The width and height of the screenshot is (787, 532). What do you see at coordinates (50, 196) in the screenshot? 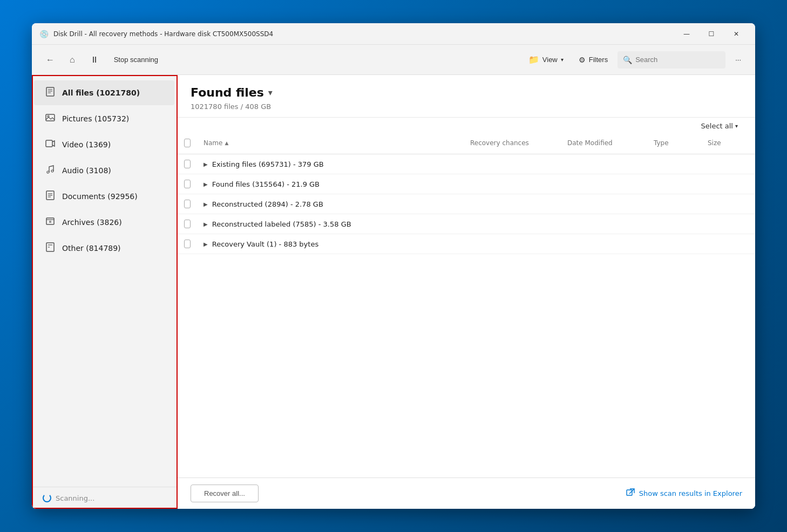
I see `documents-icon` at bounding box center [50, 196].